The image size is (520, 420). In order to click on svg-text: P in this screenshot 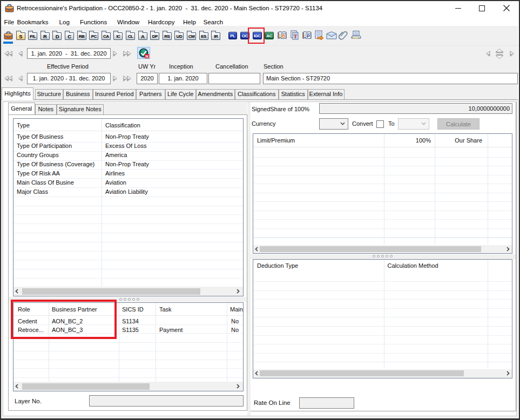, I will do `click(308, 36)`.